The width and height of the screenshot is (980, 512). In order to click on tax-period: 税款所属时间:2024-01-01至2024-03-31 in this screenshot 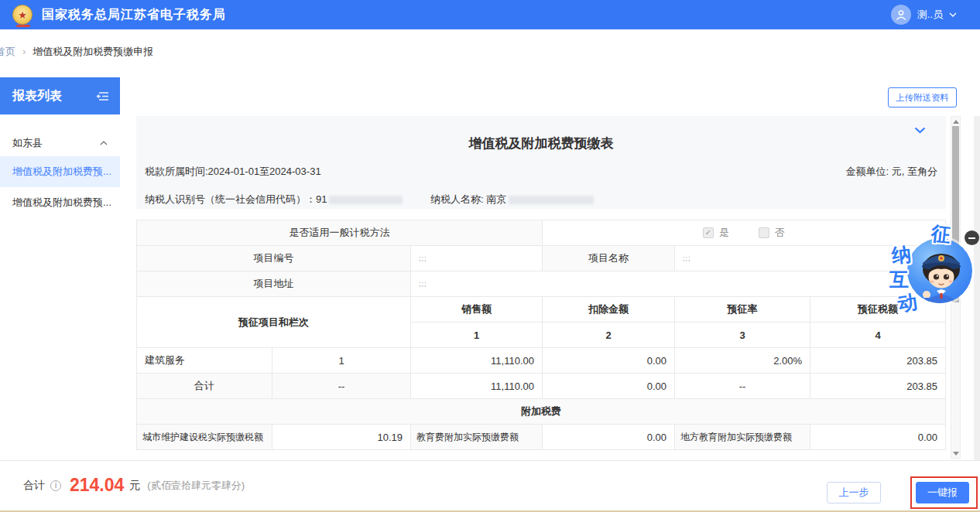, I will do `click(233, 172)`.